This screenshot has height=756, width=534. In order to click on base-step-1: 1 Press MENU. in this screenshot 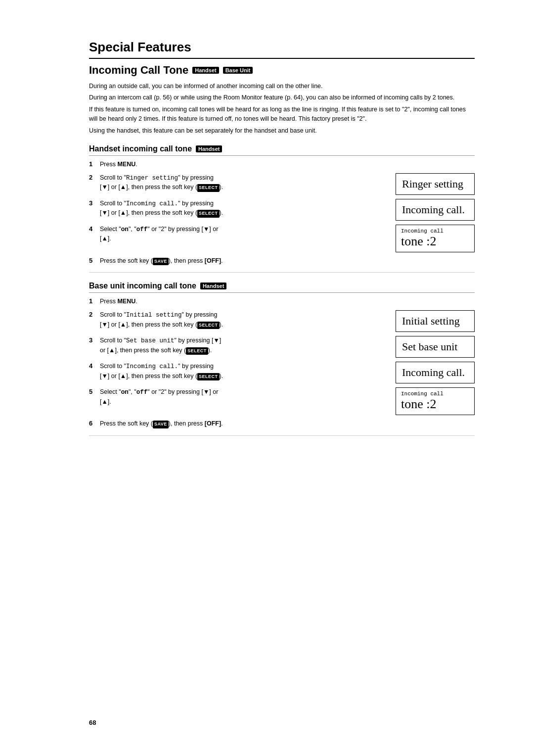, I will do `click(282, 302)`.